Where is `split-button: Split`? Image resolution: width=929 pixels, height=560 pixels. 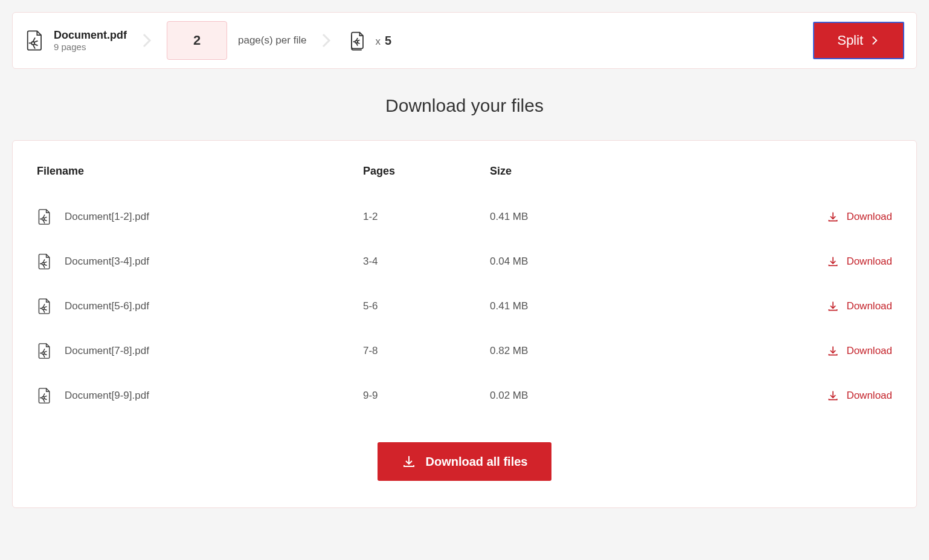 split-button: Split is located at coordinates (859, 40).